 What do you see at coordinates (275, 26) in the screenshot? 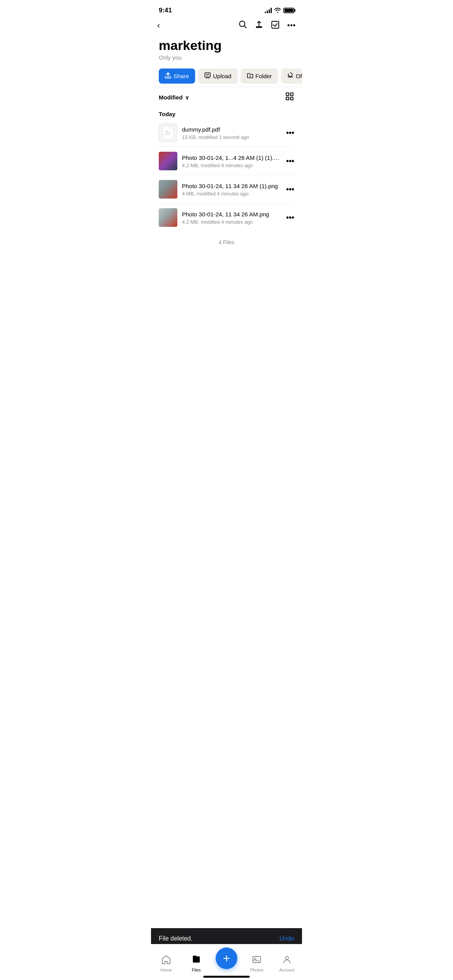
I see `select-icon` at bounding box center [275, 26].